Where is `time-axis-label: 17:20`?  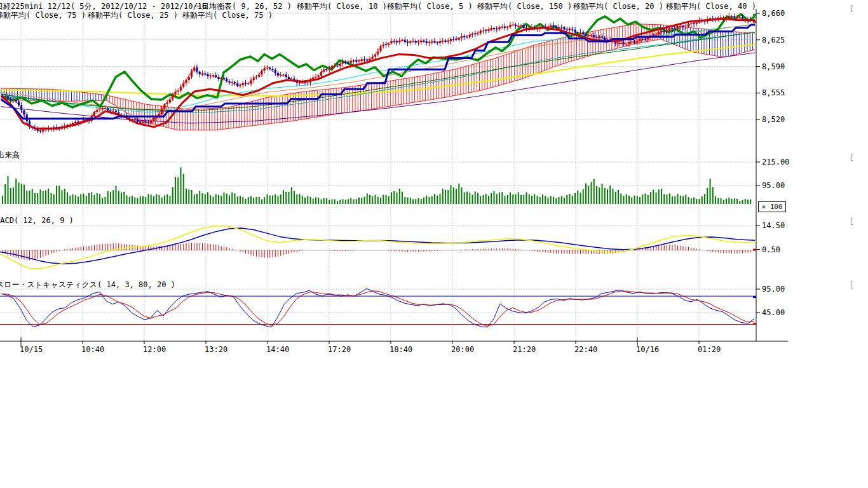
time-axis-label: 17:20 is located at coordinates (339, 349).